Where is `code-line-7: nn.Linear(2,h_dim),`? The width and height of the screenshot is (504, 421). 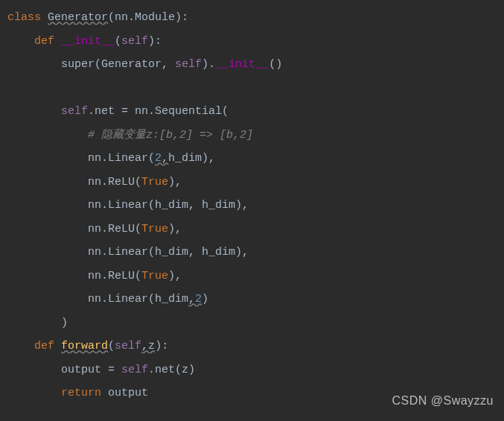
code-line-7: nn.Linear(2,h_dim), is located at coordinates (252, 159).